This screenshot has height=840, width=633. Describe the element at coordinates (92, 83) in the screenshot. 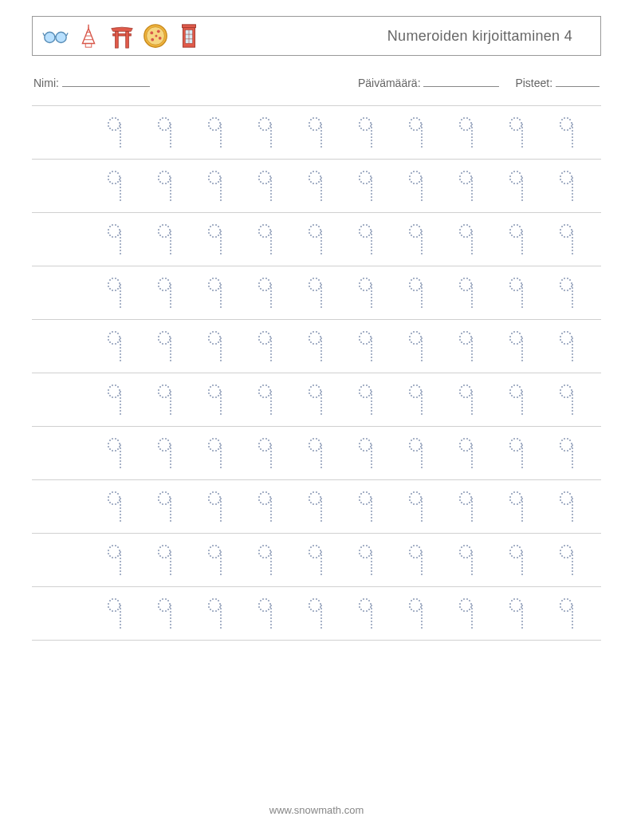

I see `meta-name: Nimi:` at that location.